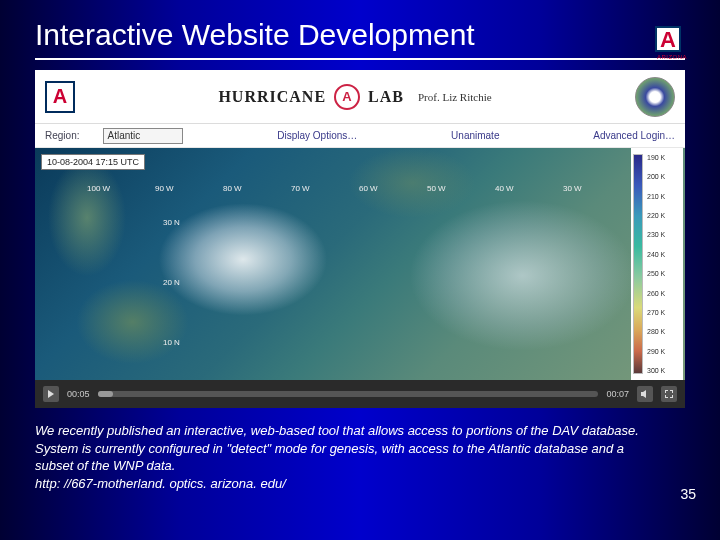  Describe the element at coordinates (618, 394) in the screenshot. I see `total-time: 00:07` at that location.